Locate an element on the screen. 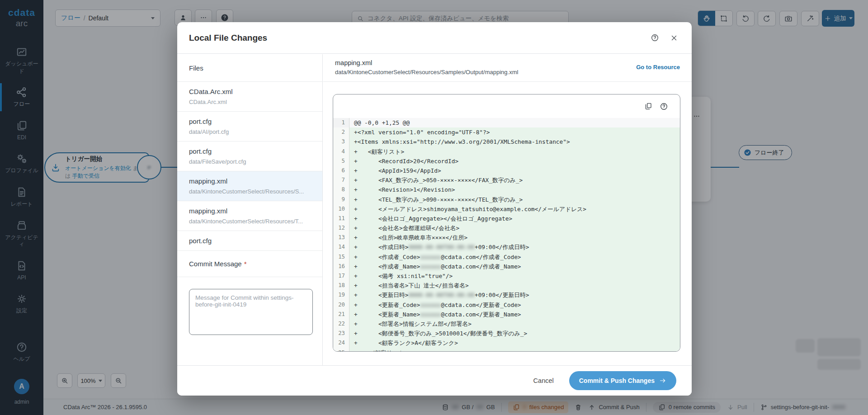 The width and height of the screenshot is (868, 415). diff-line: 12+ <会社名>金都運総研</会社名> is located at coordinates (506, 228).